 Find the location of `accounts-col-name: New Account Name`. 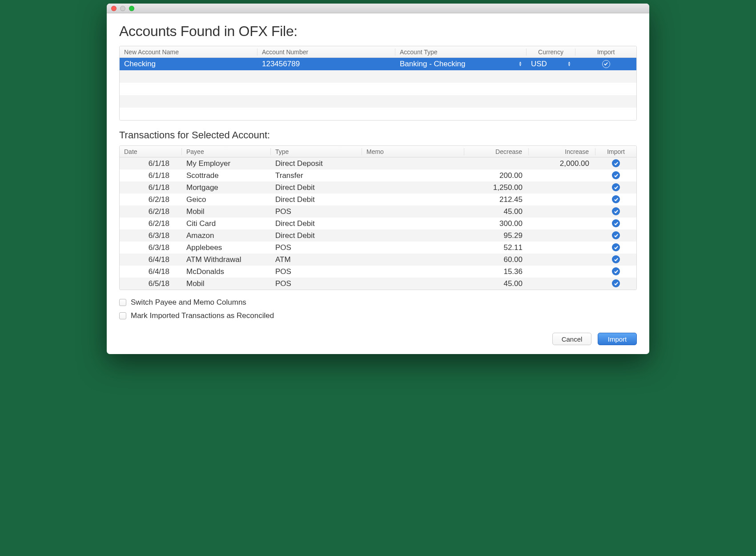

accounts-col-name: New Account Name is located at coordinates (189, 52).